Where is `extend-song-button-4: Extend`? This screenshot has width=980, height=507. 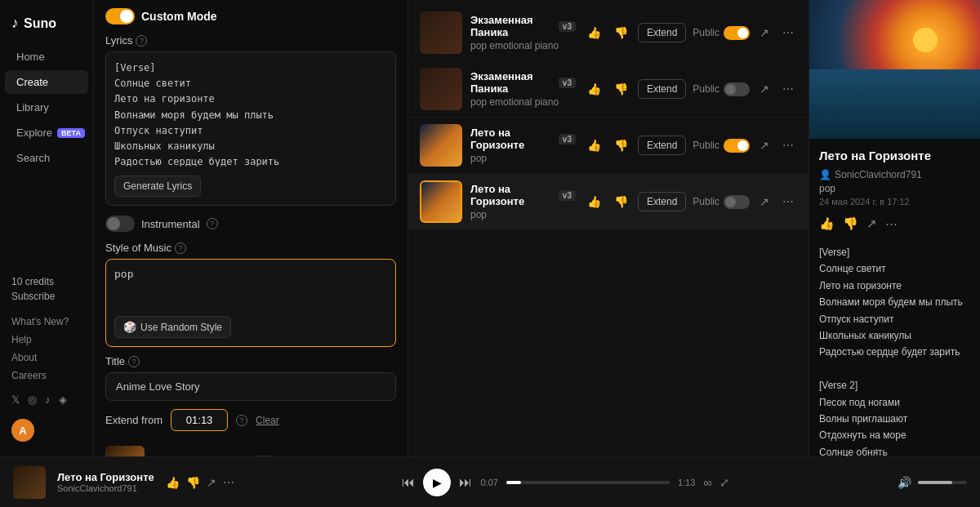
extend-song-button-4: Extend is located at coordinates (662, 202).